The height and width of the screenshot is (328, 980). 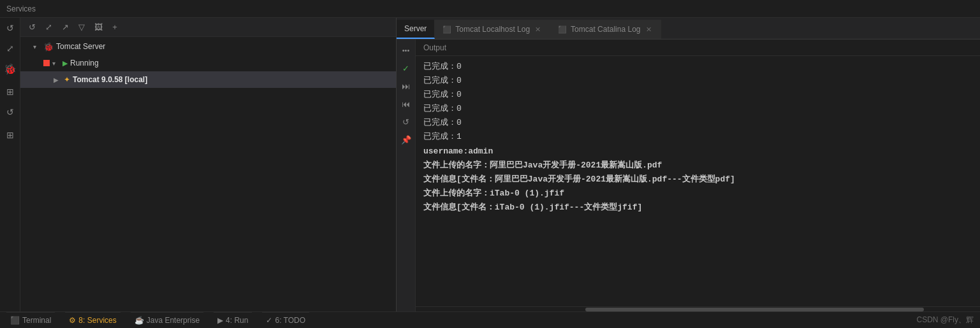 What do you see at coordinates (698, 208) in the screenshot?
I see `output-line-10: 文件信息[文件名：iTab-0 (1).jfif---文件类型jfif]` at bounding box center [698, 208].